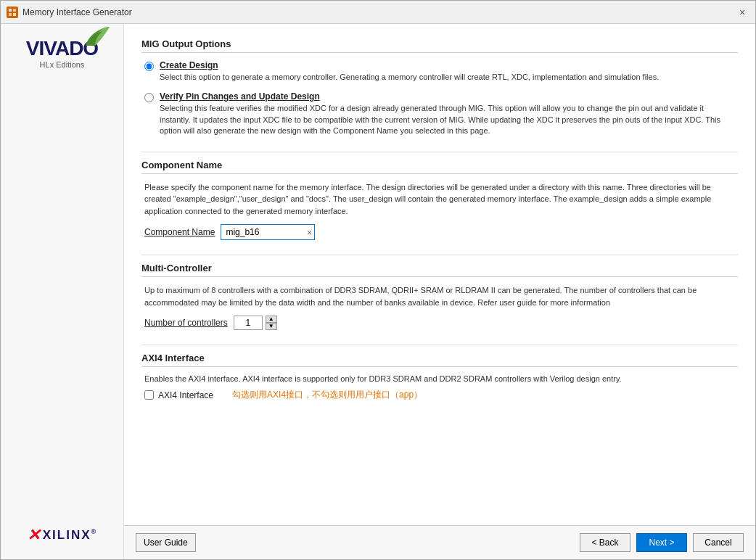 The image size is (756, 560). I want to click on create-design-desc: Select this option to generate a memory …, so click(409, 77).